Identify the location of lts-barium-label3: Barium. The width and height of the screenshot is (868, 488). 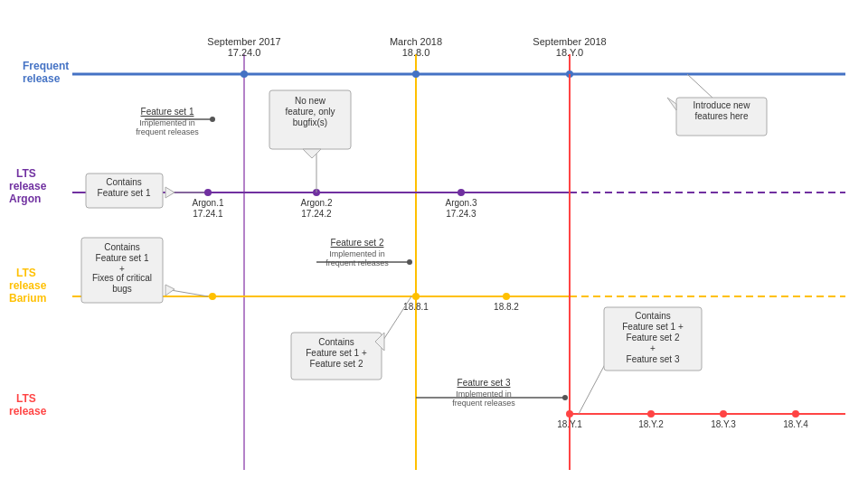
(27, 298).